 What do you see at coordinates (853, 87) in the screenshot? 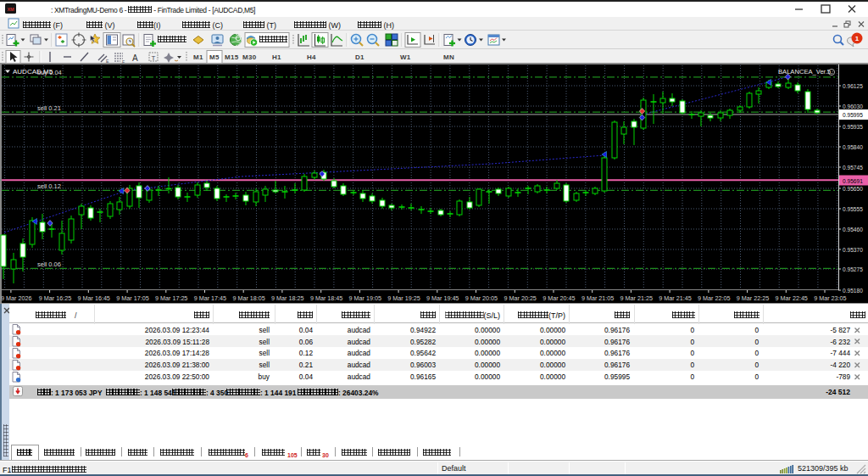
I see `svg-text: 0.96125` at bounding box center [853, 87].